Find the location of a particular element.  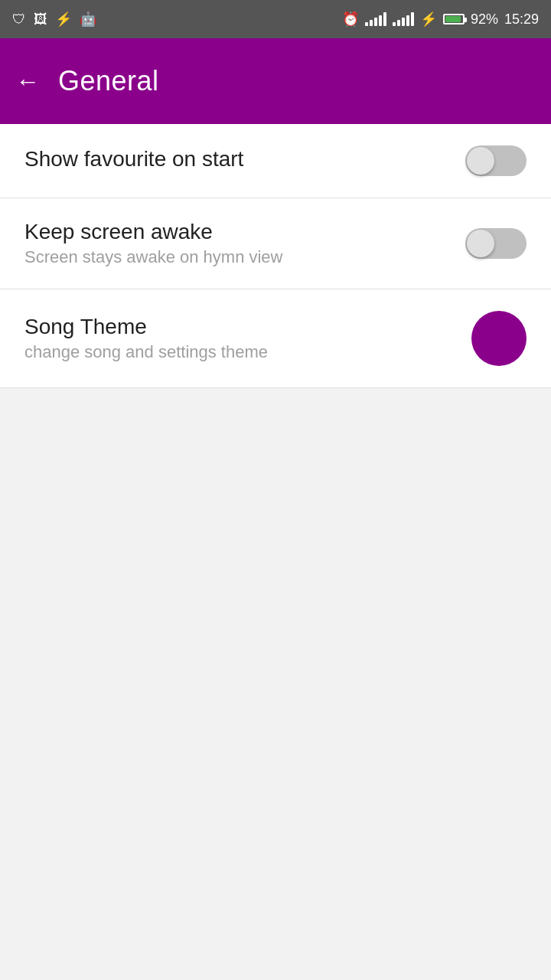

status-bar: 🛡 🖼 ⚡ 🤖 ⏰ ⚡ 92% 15:29 is located at coordinates (276, 19).